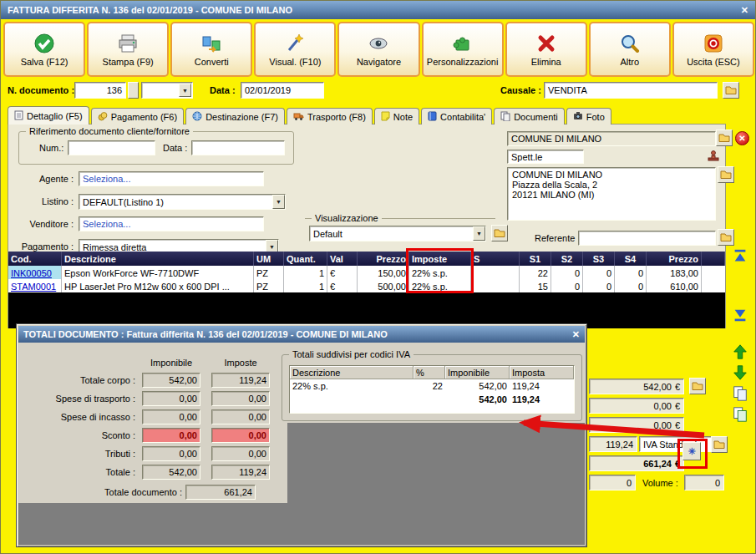 This screenshot has height=554, width=756. What do you see at coordinates (495, 259) in the screenshot?
I see `col-s: S` at bounding box center [495, 259].